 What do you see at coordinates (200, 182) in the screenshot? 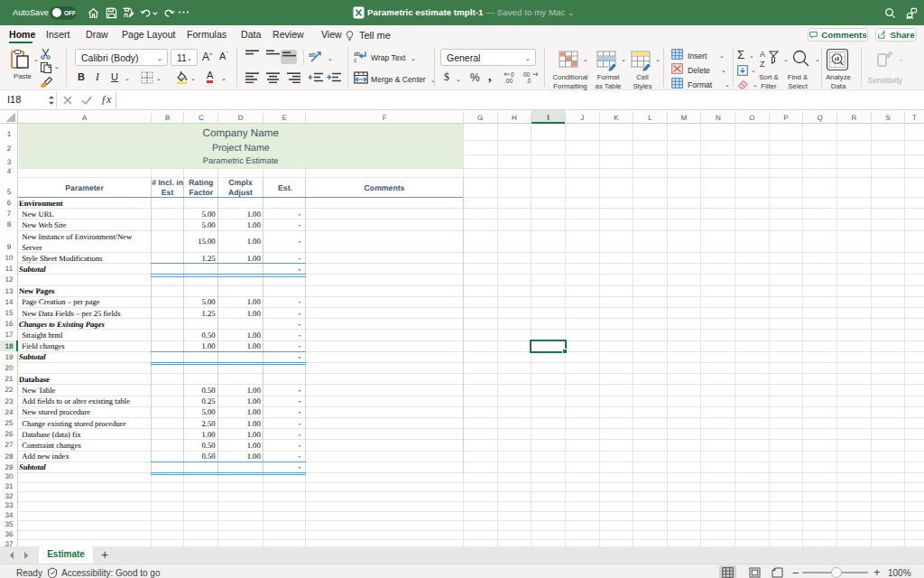
I see `svg-text: Rating` at bounding box center [200, 182].